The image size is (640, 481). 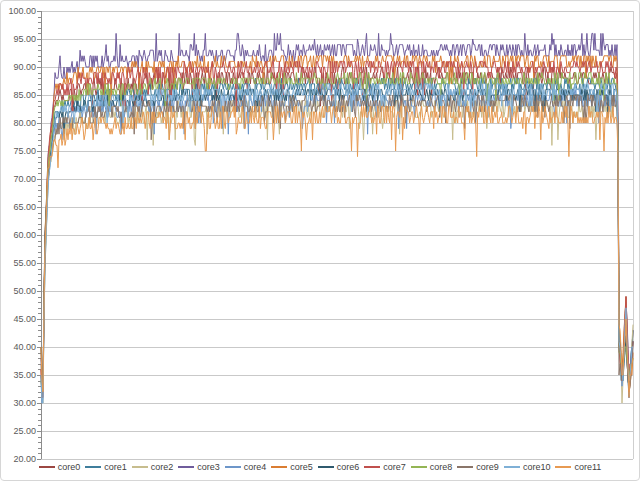 What do you see at coordinates (563, 467) in the screenshot?
I see `legend-line-sample-core11` at bounding box center [563, 467].